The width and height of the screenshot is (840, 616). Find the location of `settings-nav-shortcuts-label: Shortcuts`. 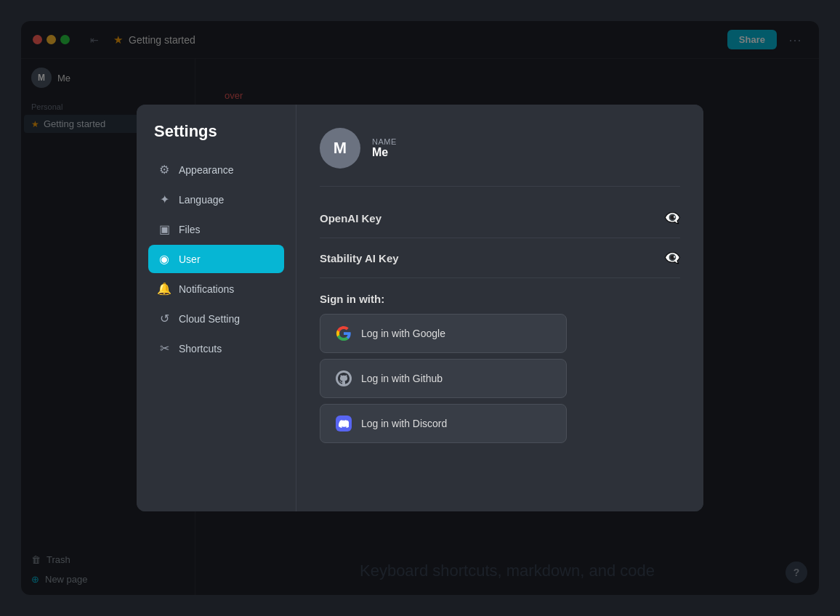

settings-nav-shortcuts-label: Shortcuts is located at coordinates (201, 349).